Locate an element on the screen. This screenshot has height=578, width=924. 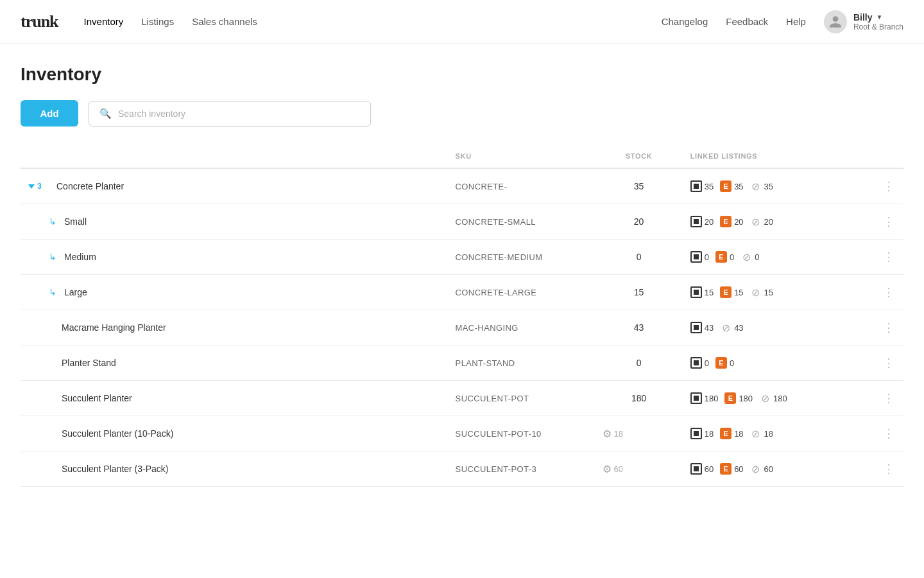
linked-col: 180E 180⊘ 180 is located at coordinates (779, 398).